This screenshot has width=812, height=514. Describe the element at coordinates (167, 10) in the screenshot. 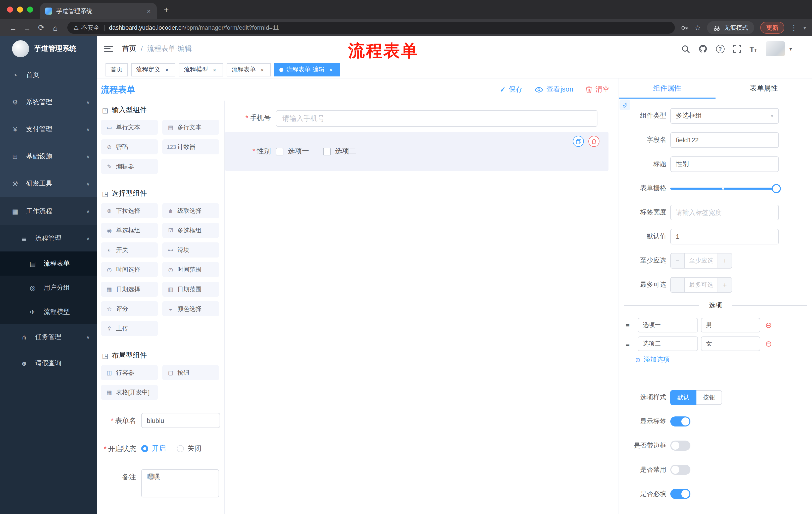

I see `new-tab-button: +` at that location.